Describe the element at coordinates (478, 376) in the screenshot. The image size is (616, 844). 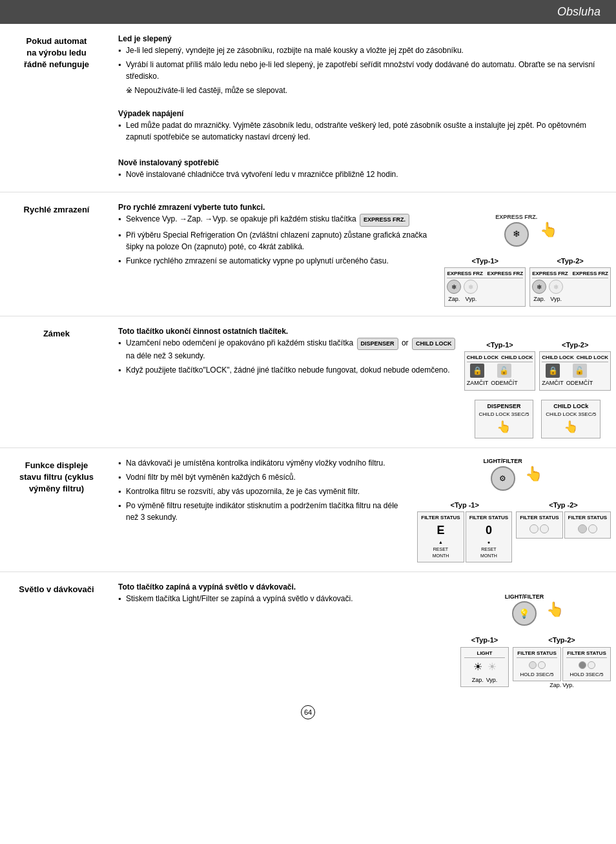
I see `zamek-typ1-lock: 🔒 ZAMČIT` at that location.